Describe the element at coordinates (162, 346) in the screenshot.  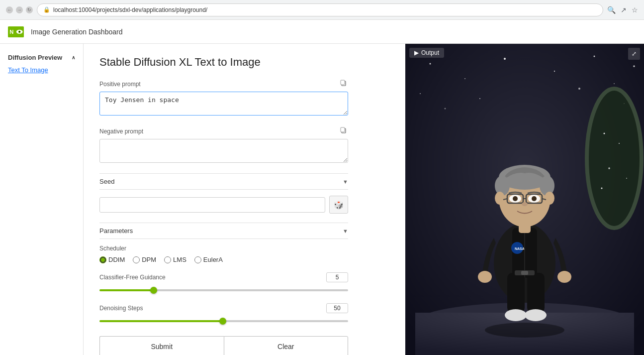
I see `submit-button: Submit` at that location.